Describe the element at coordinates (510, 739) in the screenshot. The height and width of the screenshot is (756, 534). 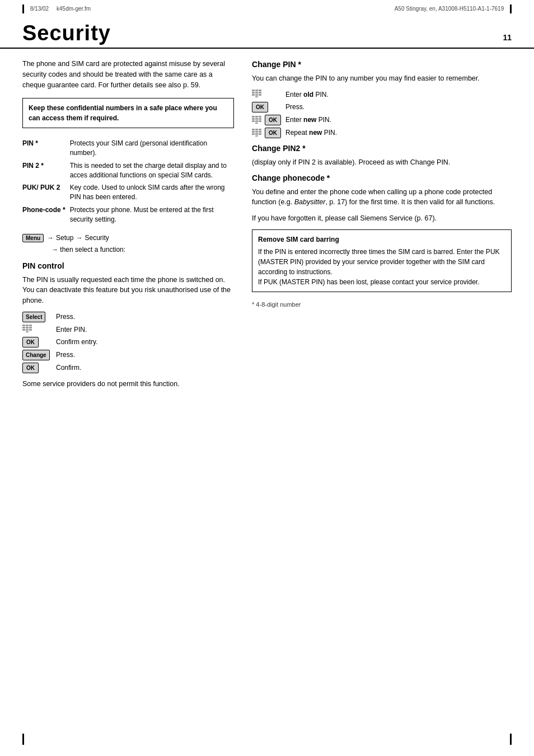
I see `footer-bar-right` at that location.